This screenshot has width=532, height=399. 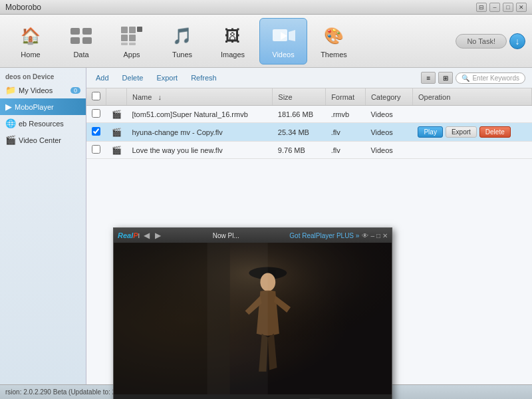 I want to click on nav-apps: Apps, so click(x=132, y=41).